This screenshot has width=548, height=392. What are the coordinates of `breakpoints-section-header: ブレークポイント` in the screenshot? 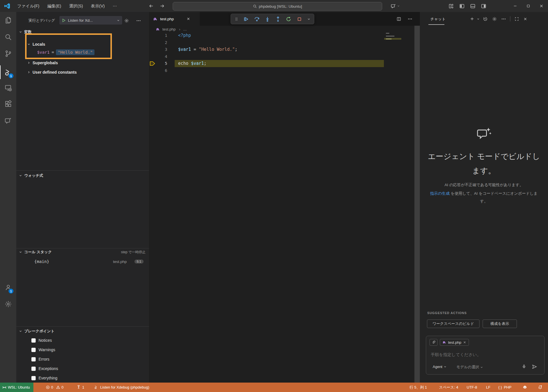 It's located at (37, 331).